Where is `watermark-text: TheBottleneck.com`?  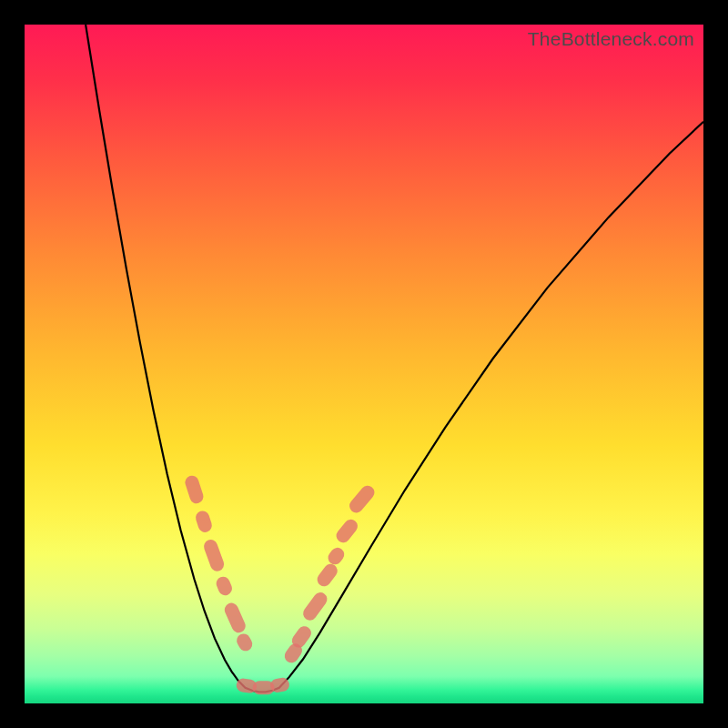 watermark-text: TheBottleneck.com is located at coordinates (612, 39).